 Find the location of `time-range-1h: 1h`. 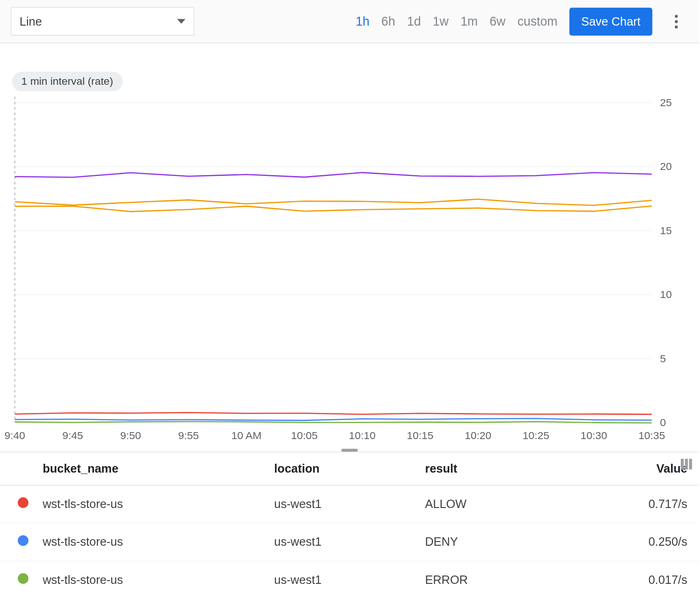

time-range-1h: 1h is located at coordinates (363, 21).